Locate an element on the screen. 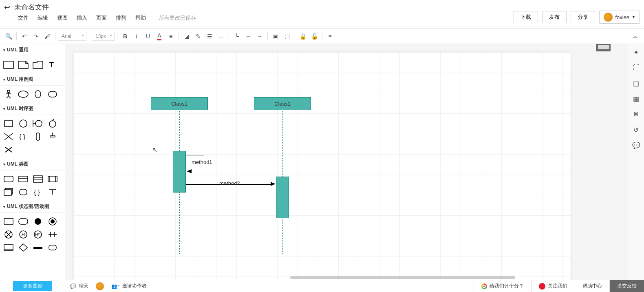 This screenshot has width=644, height=292. shape-activeclass is located at coordinates (53, 179).